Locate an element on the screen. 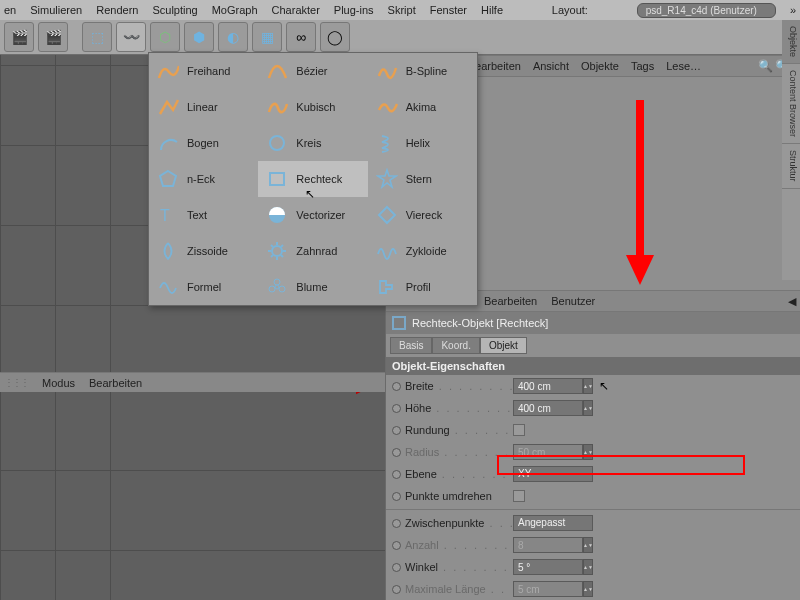 The width and height of the screenshot is (800, 600). zwischen-dropdown: Angepasst is located at coordinates (553, 523).